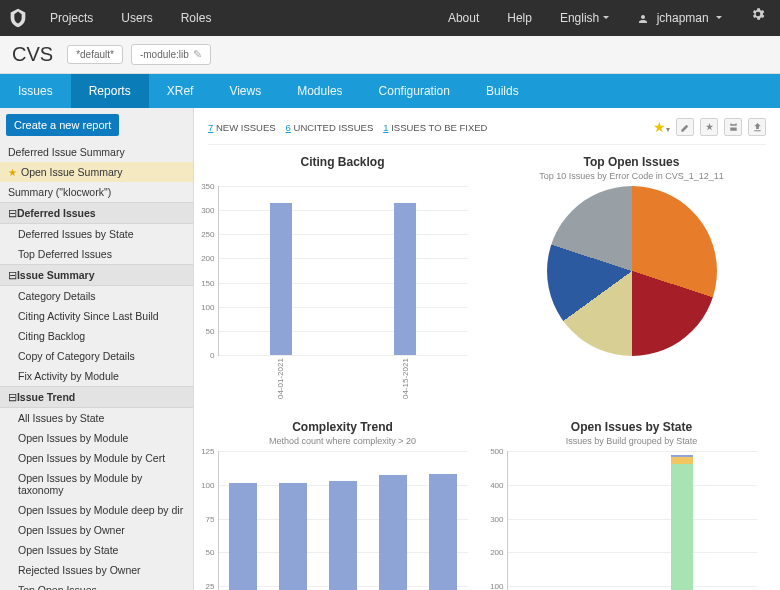 This screenshot has width=780, height=590. What do you see at coordinates (632, 442) in the screenshot?
I see `chart-subtitle: Issues by Build grouped by State` at bounding box center [632, 442].